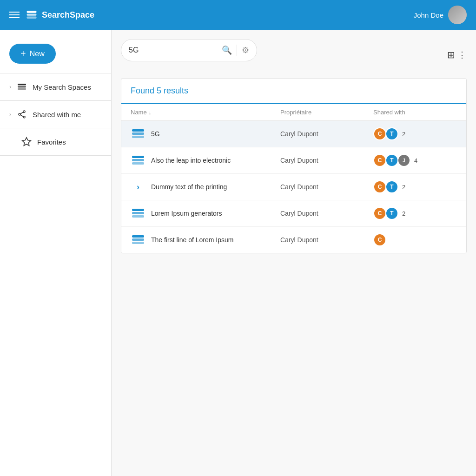  I want to click on plus-icon: +, so click(23, 54).